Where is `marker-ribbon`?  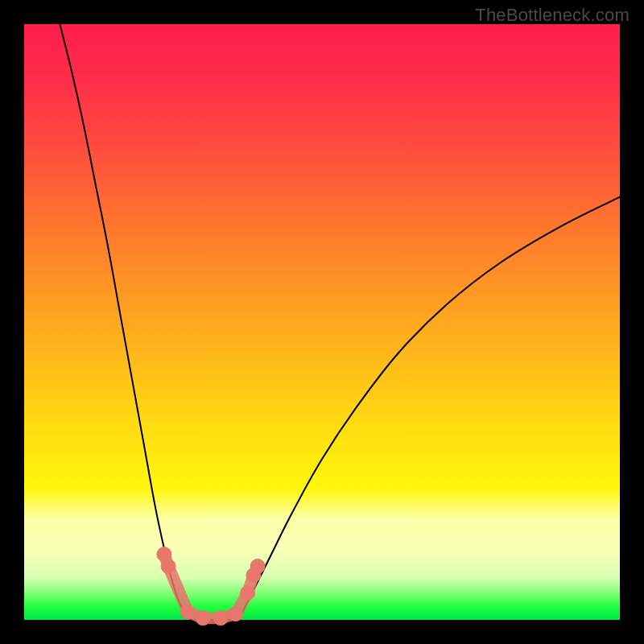
marker-ribbon is located at coordinates (211, 586).